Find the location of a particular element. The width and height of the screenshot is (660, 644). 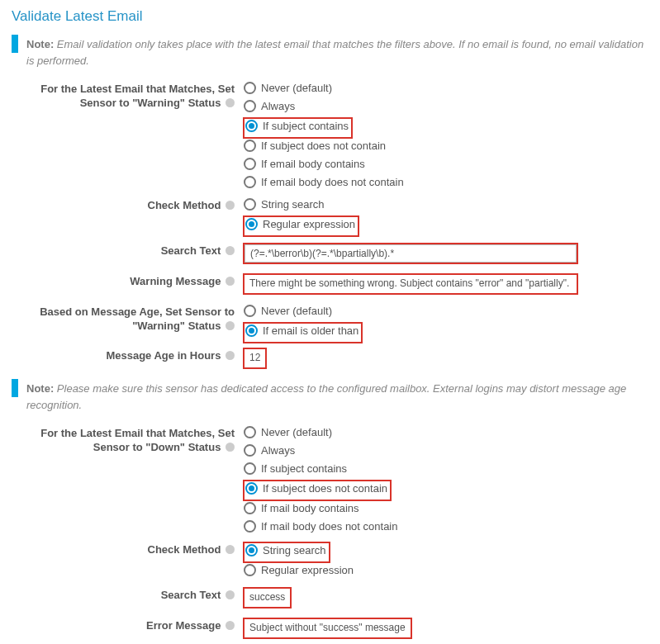

label-warning-message: Warning Message is located at coordinates (127, 281).